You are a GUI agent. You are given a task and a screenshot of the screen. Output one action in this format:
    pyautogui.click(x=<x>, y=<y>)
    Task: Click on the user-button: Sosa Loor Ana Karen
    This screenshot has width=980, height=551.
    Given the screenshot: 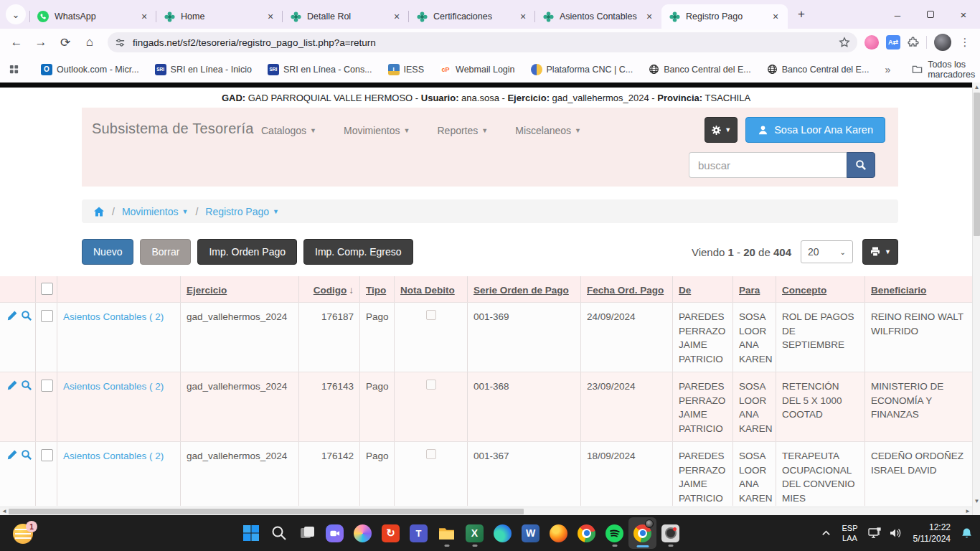 What is the action you would take?
    pyautogui.click(x=815, y=130)
    